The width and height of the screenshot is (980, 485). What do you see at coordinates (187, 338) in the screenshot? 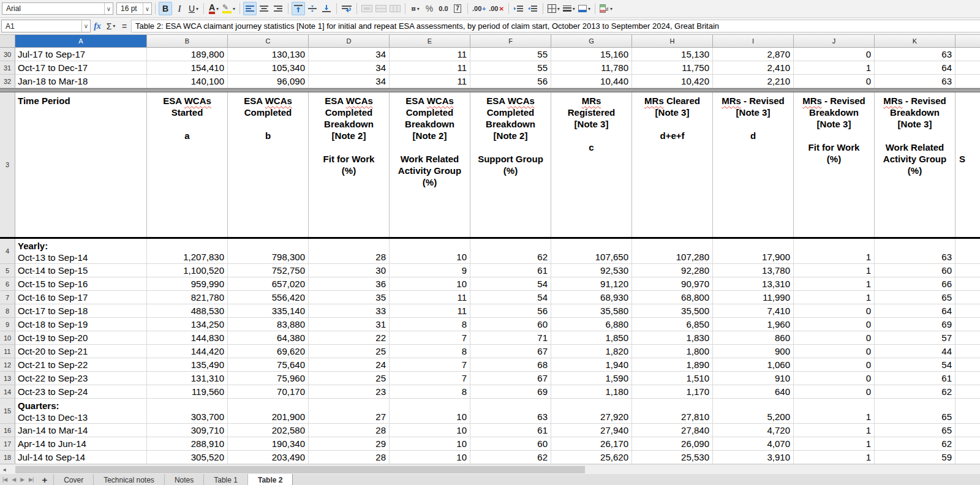
I see `cell-B10: 144,830` at bounding box center [187, 338].